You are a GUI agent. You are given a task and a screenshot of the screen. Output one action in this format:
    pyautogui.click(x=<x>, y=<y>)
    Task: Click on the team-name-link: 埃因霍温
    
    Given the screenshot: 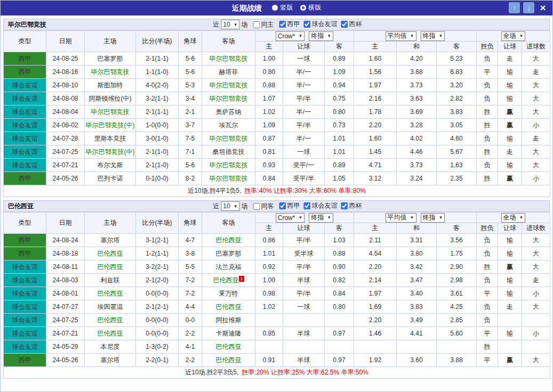 What is the action you would take?
    pyautogui.click(x=110, y=307)
    